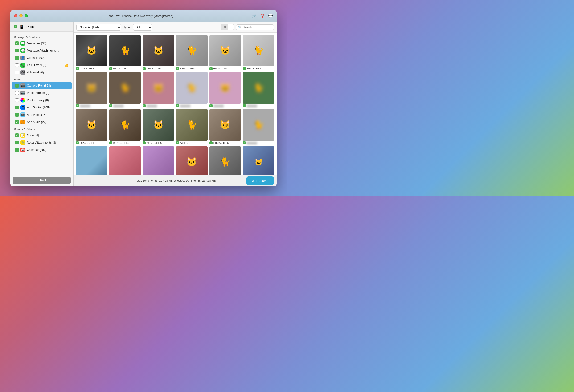 The width and height of the screenshot is (574, 392). Describe the element at coordinates (258, 127) in the screenshot. I see `photo-item: 🐈 ▓▓▓▓▓▓` at that location.